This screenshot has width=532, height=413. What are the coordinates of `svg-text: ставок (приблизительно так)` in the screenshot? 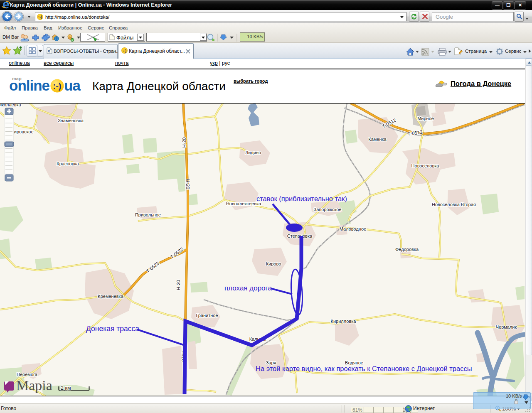 It's located at (302, 199).